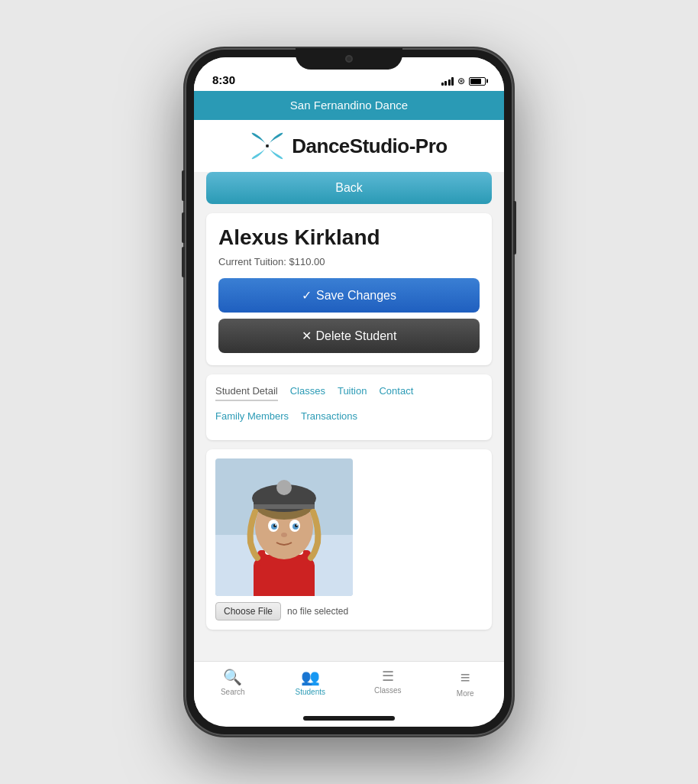 This screenshot has width=698, height=784. What do you see at coordinates (464, 81) in the screenshot?
I see `status-icons: ⊛` at bounding box center [464, 81].